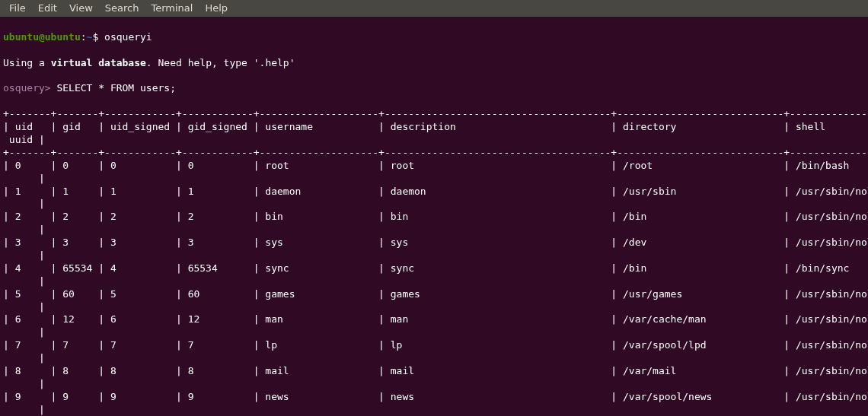  Describe the element at coordinates (172, 9) in the screenshot. I see `menu-terminal: Terminal` at that location.